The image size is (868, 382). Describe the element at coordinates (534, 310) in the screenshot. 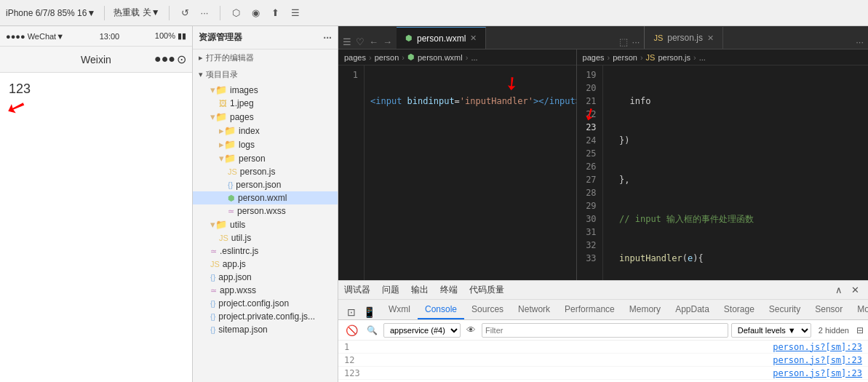

I see `devtools-tab-network: Network` at that location.